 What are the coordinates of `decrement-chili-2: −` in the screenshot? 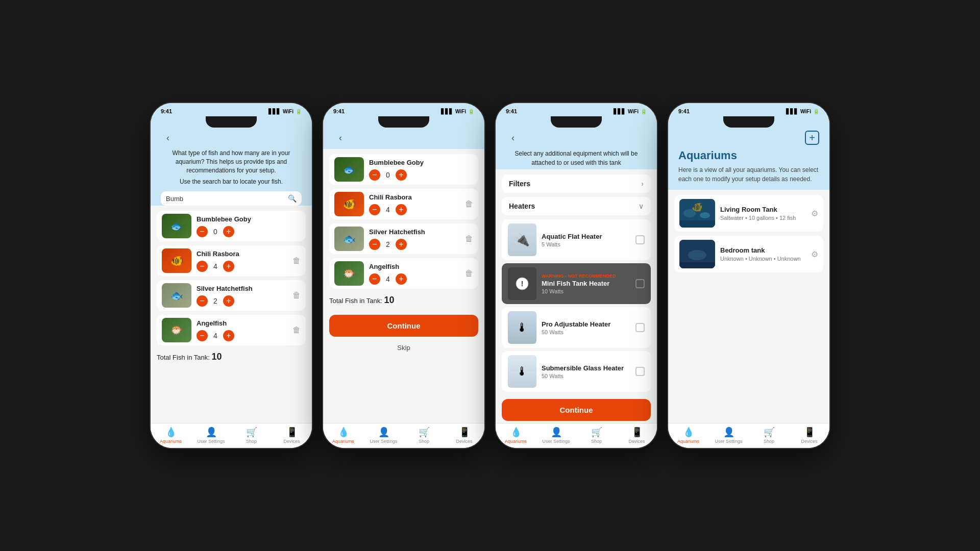 It's located at (375, 210).